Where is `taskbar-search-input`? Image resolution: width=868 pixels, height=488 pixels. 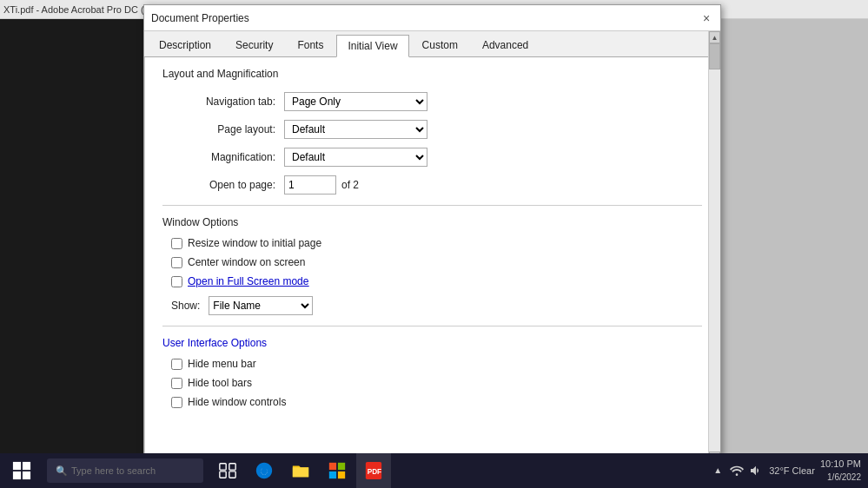
taskbar-search-input is located at coordinates (132, 471).